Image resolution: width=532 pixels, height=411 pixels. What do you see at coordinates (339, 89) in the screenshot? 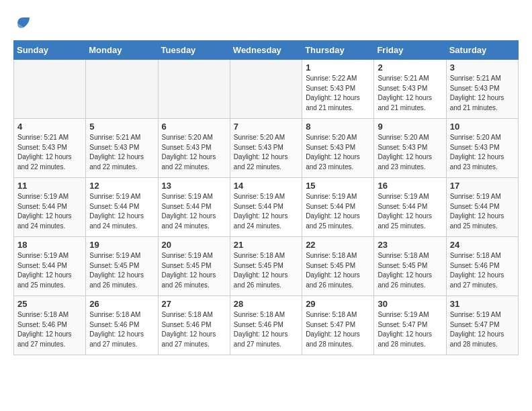
I see `calendar-day: 1Sunrise: 5:22 AM Sunset: 5:43 PM Daylig…` at bounding box center [339, 89].